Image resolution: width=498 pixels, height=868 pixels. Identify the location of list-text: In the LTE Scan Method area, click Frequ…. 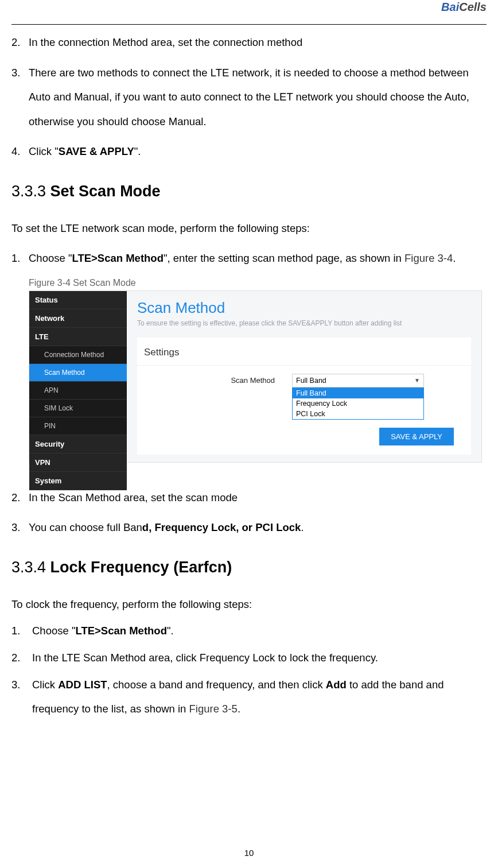
(258, 658).